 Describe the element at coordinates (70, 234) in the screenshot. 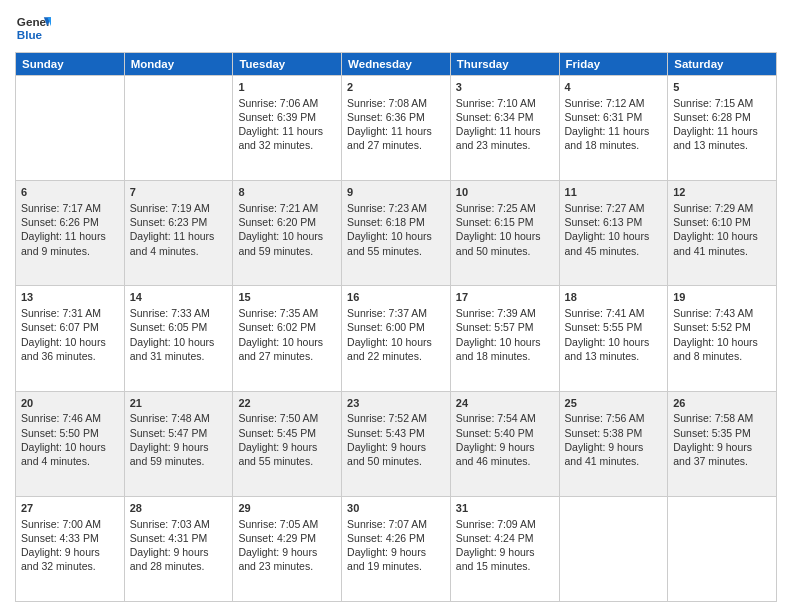

I see `calendar-cell: 6Sunrise: 7:17 AMSunset: 6:26 PMDaylight…` at that location.